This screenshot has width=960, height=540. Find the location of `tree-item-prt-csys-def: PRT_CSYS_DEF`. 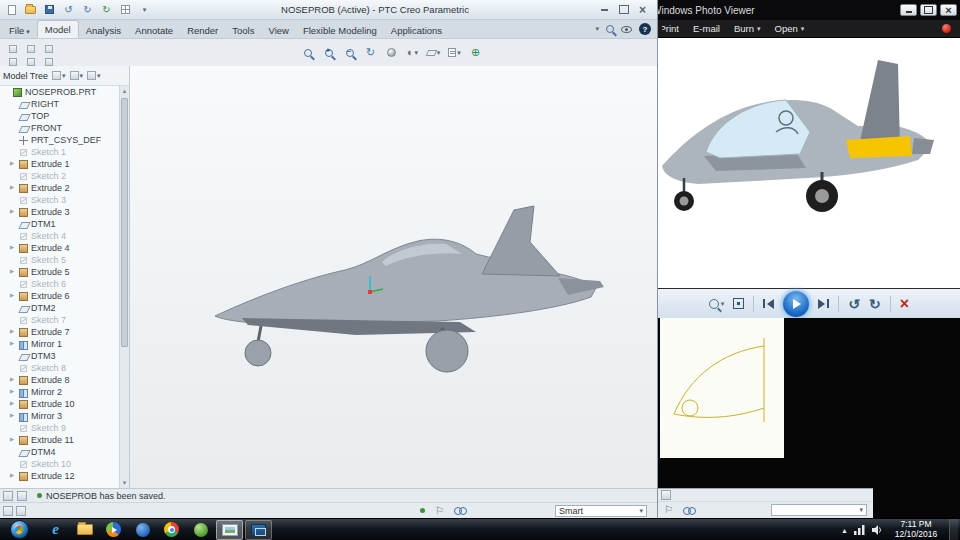

tree-item-prt-csys-def: PRT_CSYS_DEF is located at coordinates (60, 140).